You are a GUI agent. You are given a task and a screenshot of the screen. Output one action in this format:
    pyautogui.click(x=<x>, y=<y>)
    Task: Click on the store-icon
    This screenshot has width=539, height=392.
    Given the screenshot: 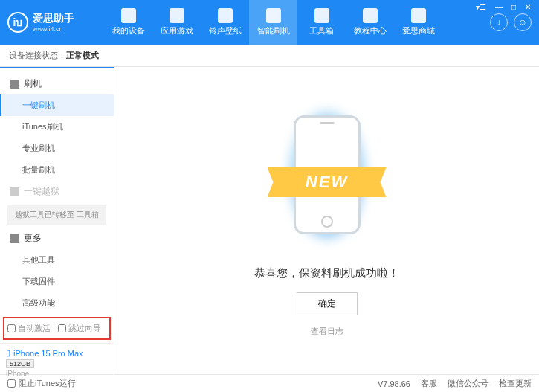 What is the action you would take?
    pyautogui.click(x=419, y=16)
    